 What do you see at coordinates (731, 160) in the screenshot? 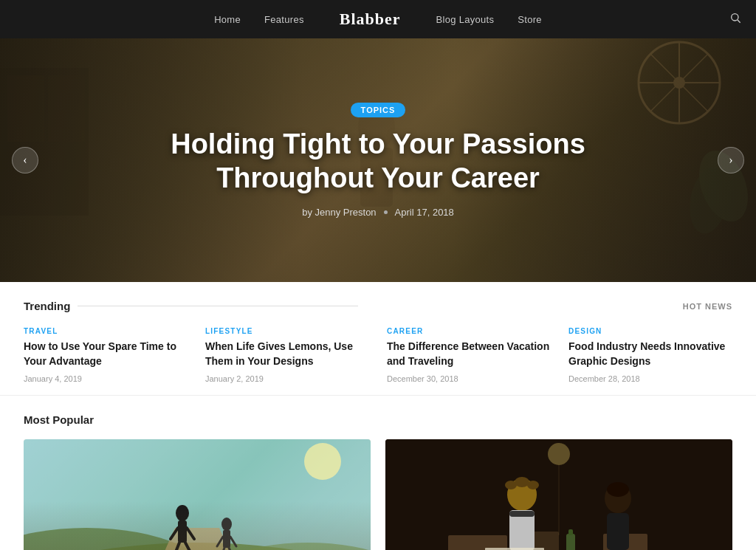
I see `hero-next-button: ›` at bounding box center [731, 160].